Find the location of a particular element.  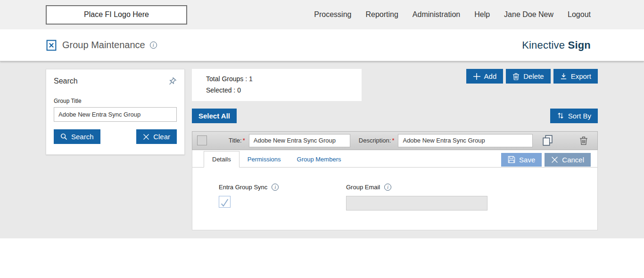

group-title-input is located at coordinates (115, 114).